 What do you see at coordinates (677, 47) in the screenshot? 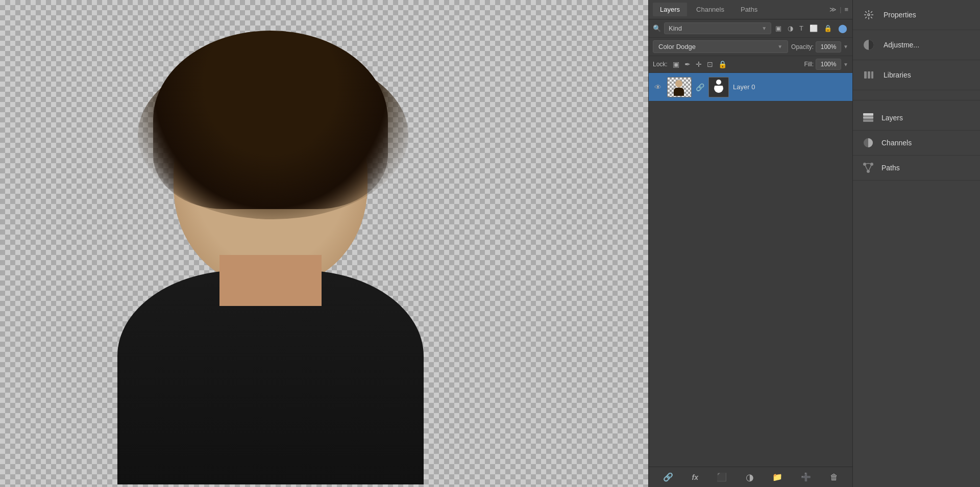
I see `blend-mode-value: Color Dodge` at bounding box center [677, 47].